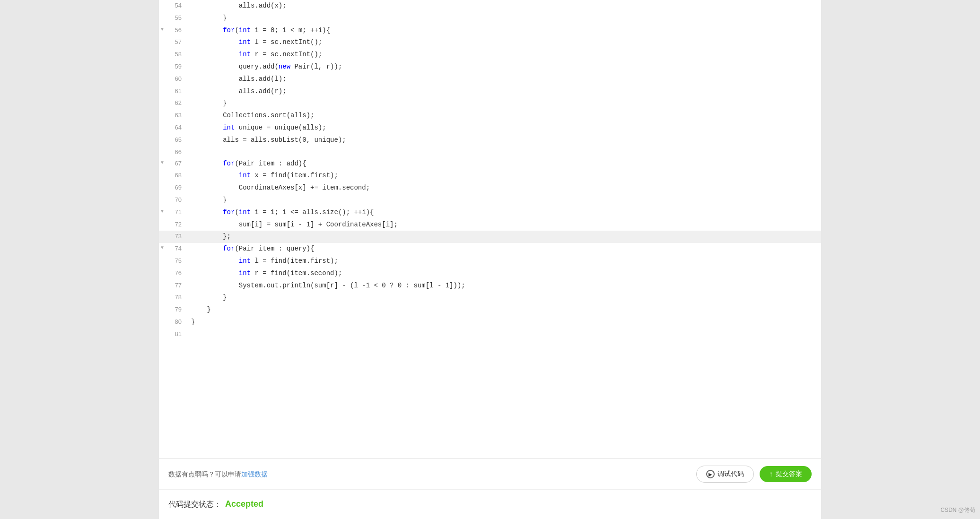  Describe the element at coordinates (504, 6) in the screenshot. I see `line-content-54: alls.add(x);` at that location.